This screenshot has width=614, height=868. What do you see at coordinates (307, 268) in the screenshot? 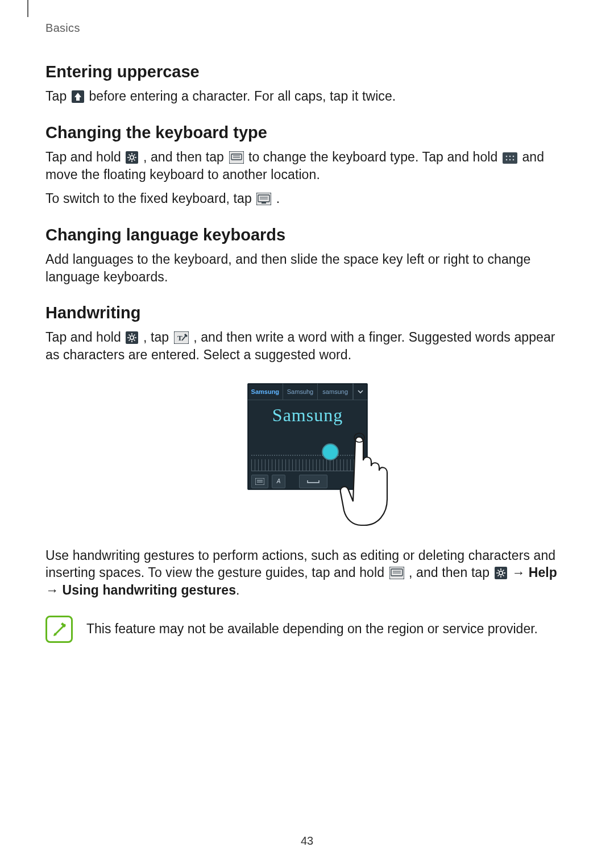
I see `paragraph-language: Add languages to the keyboard, and then …` at bounding box center [307, 268].